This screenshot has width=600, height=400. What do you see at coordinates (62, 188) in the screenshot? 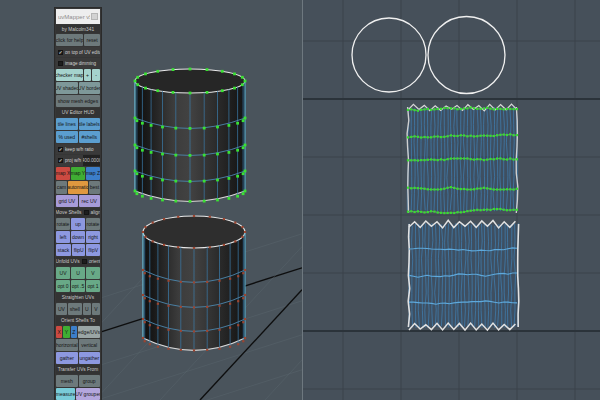
I see `cam-button: cam` at bounding box center [62, 188].